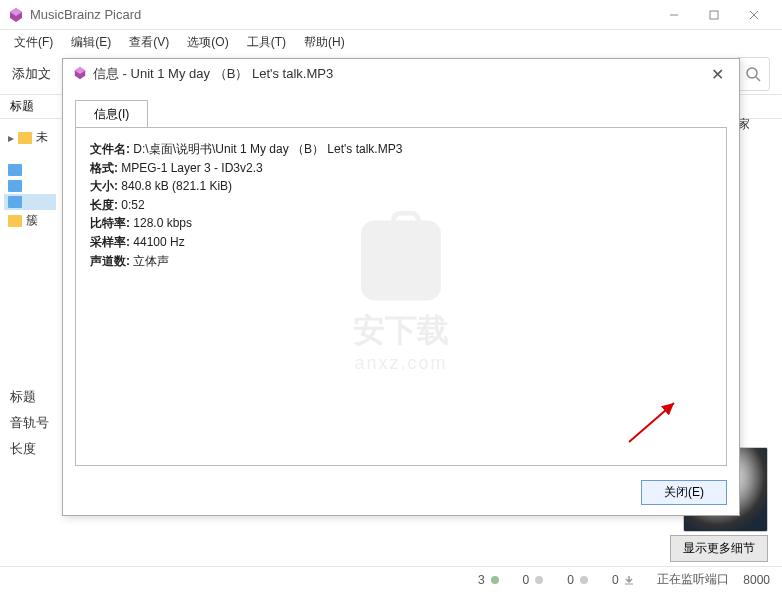 The image size is (782, 592). I want to click on panel-track-label: 音轨号, so click(30, 423).